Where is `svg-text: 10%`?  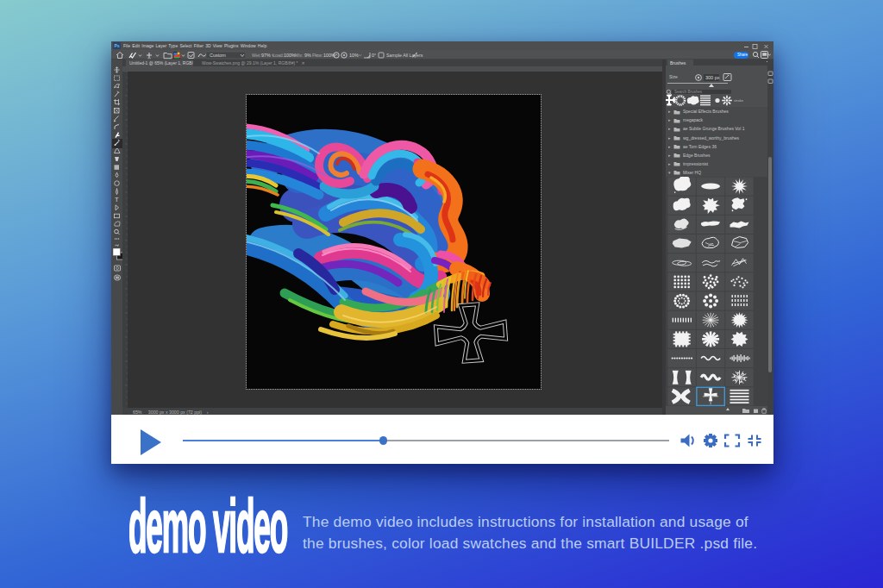 svg-text: 10% is located at coordinates (354, 55).